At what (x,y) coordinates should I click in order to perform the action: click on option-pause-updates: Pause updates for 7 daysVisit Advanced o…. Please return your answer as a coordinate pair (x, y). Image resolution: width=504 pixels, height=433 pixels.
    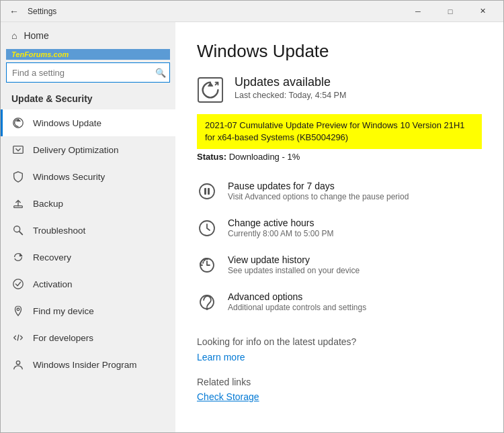
    Looking at the image, I should click on (339, 191).